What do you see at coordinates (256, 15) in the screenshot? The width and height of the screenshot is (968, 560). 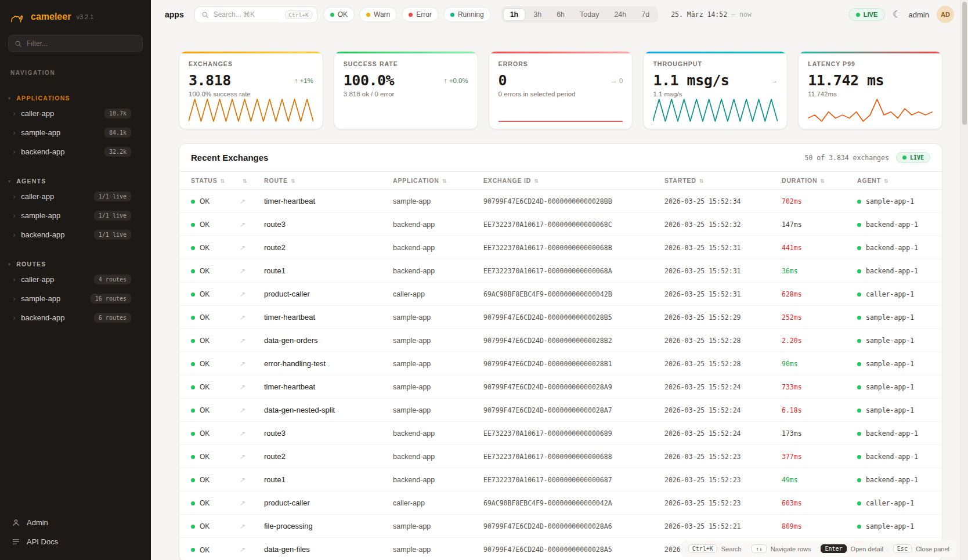 I see `global-search: Search... ⌘K Ctrl+K` at bounding box center [256, 15].